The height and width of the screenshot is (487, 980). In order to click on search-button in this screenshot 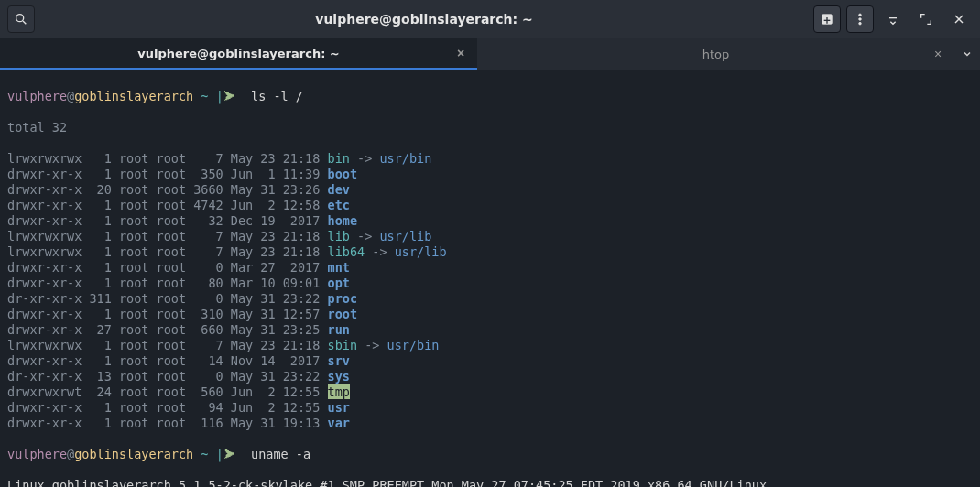, I will do `click(21, 19)`.